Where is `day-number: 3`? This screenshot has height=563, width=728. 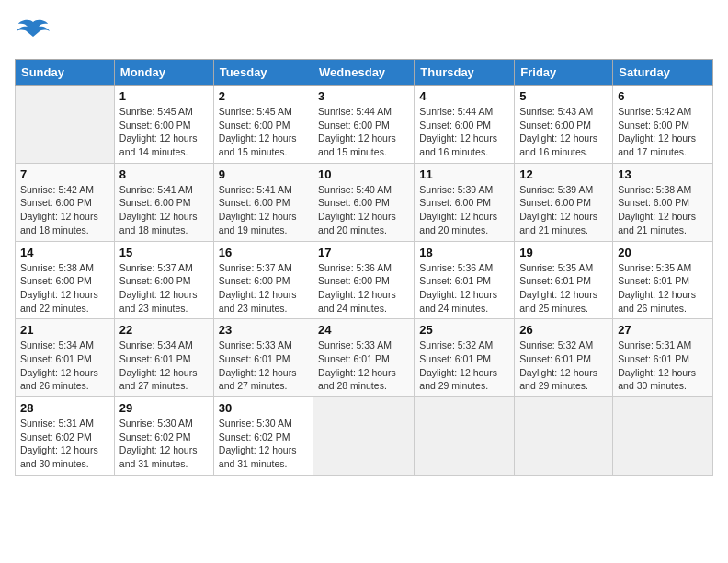
day-number: 3 is located at coordinates (364, 96).